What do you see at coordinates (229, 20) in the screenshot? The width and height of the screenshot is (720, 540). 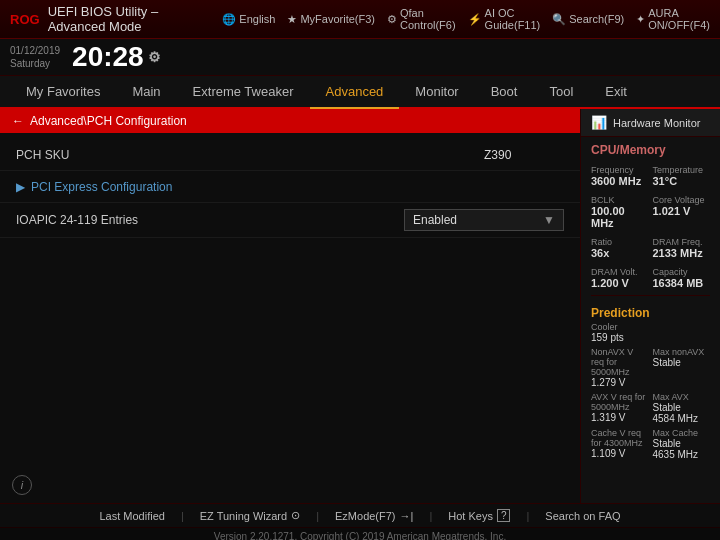 I see `globe-icon: 🌐` at bounding box center [229, 20].